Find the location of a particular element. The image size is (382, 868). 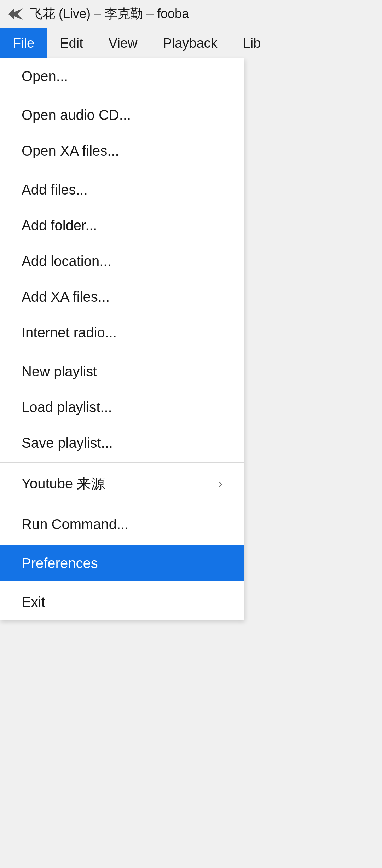

menu-exit: Exit is located at coordinates (122, 602).